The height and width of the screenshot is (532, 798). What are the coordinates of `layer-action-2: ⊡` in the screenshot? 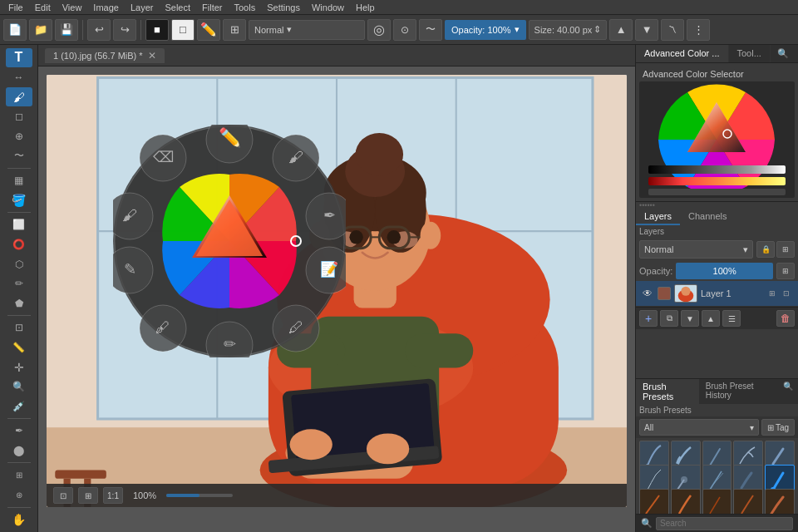 It's located at (786, 293).